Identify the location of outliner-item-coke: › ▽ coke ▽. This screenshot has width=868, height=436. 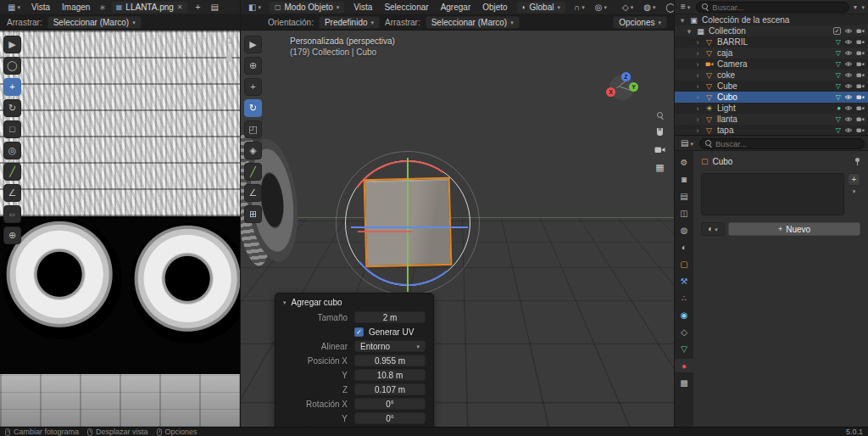
(771, 75).